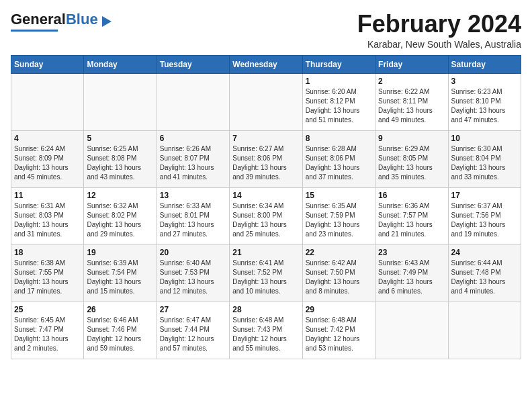 This screenshot has width=532, height=411. I want to click on day-info: Sunrise: 6:48 AMSunset: 7:43 PMDaylight:…, so click(266, 334).